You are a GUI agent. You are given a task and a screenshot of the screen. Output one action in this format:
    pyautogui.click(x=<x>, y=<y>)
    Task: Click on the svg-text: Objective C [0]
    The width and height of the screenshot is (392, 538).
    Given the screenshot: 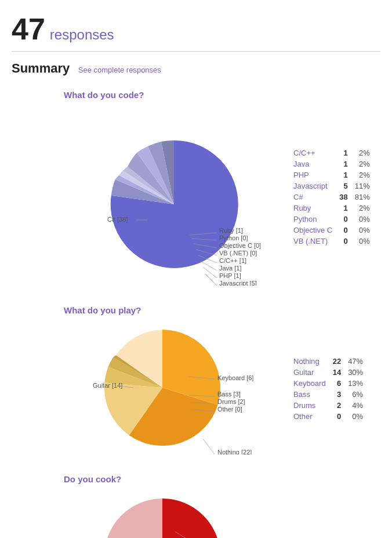 What is the action you would take?
    pyautogui.click(x=240, y=245)
    